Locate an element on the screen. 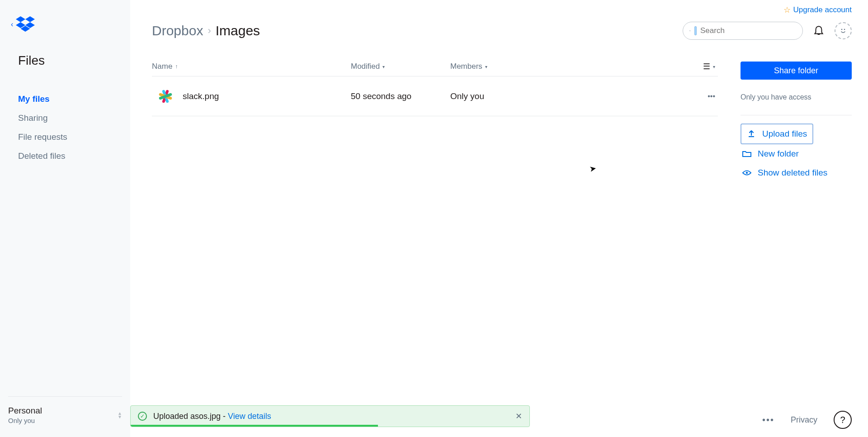  file-modified: 50 seconds ago is located at coordinates (381, 96).